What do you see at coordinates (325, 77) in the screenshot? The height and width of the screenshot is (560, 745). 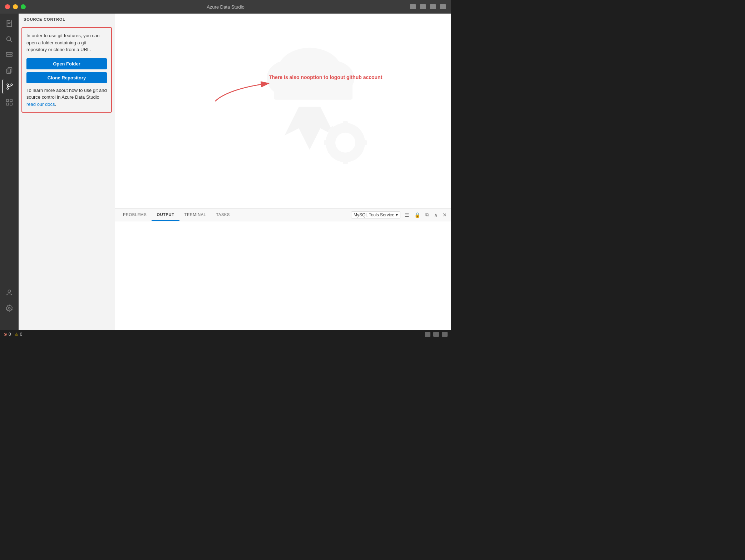 I see `annotation-text: There is also nooption to logout github …` at bounding box center [325, 77].